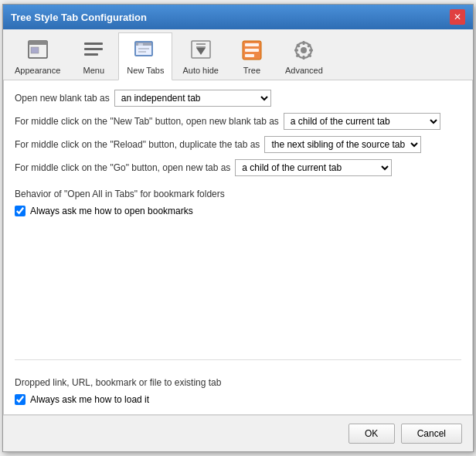 This screenshot has height=456, width=476. Describe the element at coordinates (238, 360) in the screenshot. I see `divider` at that location.